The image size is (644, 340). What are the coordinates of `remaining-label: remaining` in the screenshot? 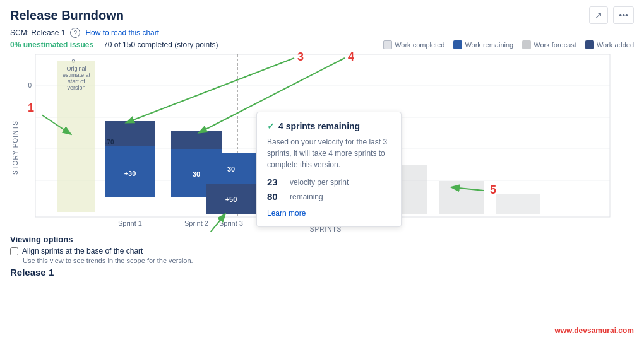 It's located at (307, 197).